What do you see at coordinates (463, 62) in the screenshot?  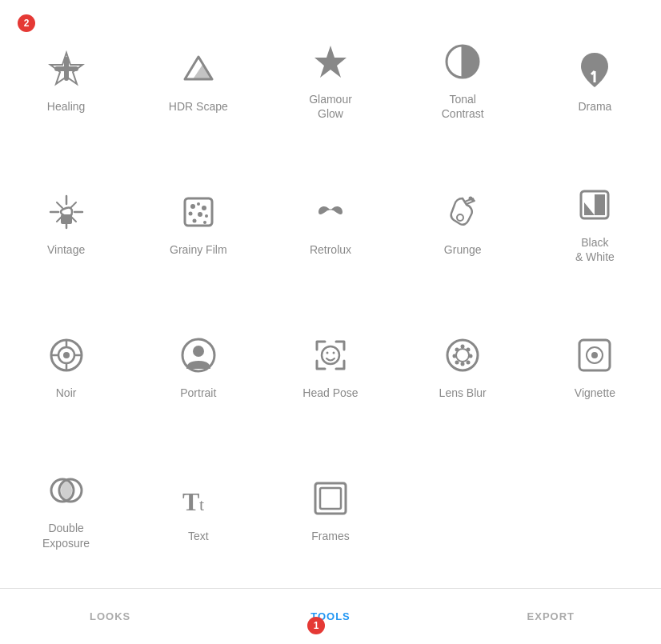 I see `tonal-icon` at bounding box center [463, 62].